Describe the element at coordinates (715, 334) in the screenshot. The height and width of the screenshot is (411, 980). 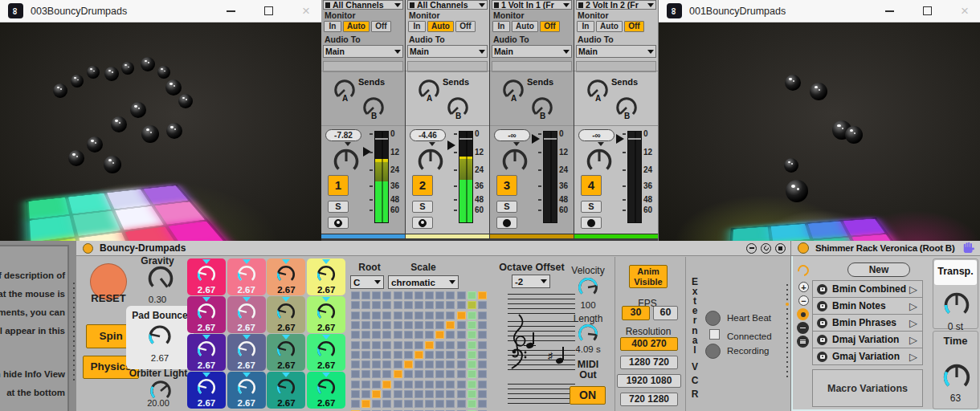
I see `status-checkbox` at that location.